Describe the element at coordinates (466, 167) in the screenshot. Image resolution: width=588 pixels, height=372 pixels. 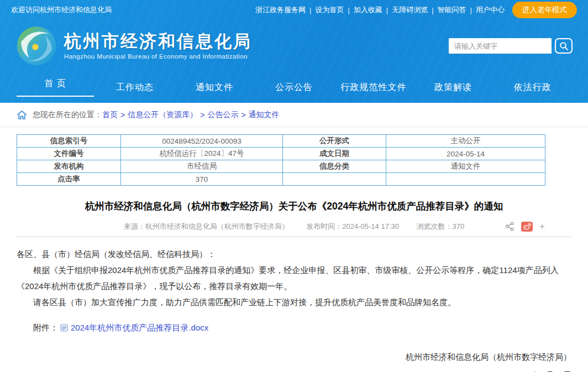
I see `info-value: 通知文件` at that location.